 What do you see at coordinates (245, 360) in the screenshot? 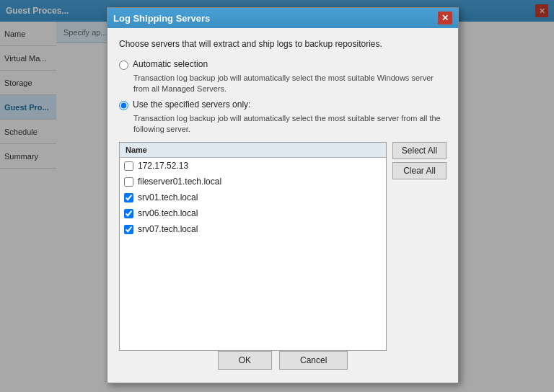
I see `ok-button: OK` at bounding box center [245, 360].